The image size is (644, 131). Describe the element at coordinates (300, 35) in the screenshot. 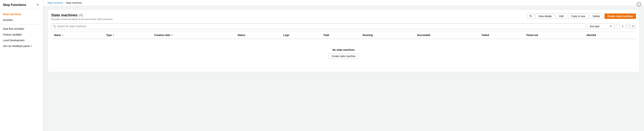

I see `column-header-logs: Logs` at that location.